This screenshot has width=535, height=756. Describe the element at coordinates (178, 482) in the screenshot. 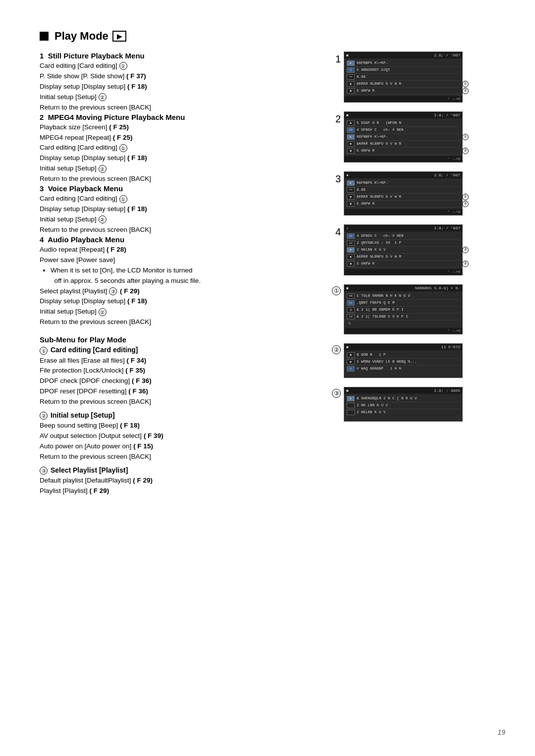

I see `sub-item-3: ③ Select Playlist [Playlist] Default pla…` at that location.